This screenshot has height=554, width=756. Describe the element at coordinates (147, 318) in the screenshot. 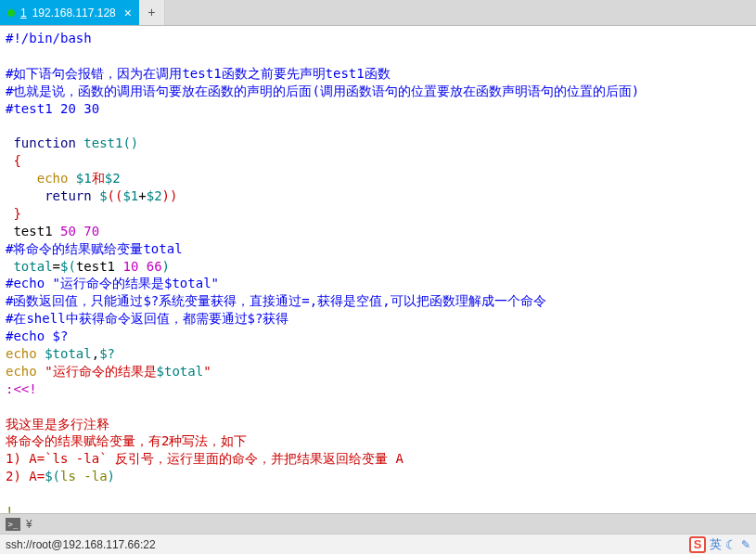

I see `code-line: #在shell中获得命令返回值，都需要通过$?获得` at that location.